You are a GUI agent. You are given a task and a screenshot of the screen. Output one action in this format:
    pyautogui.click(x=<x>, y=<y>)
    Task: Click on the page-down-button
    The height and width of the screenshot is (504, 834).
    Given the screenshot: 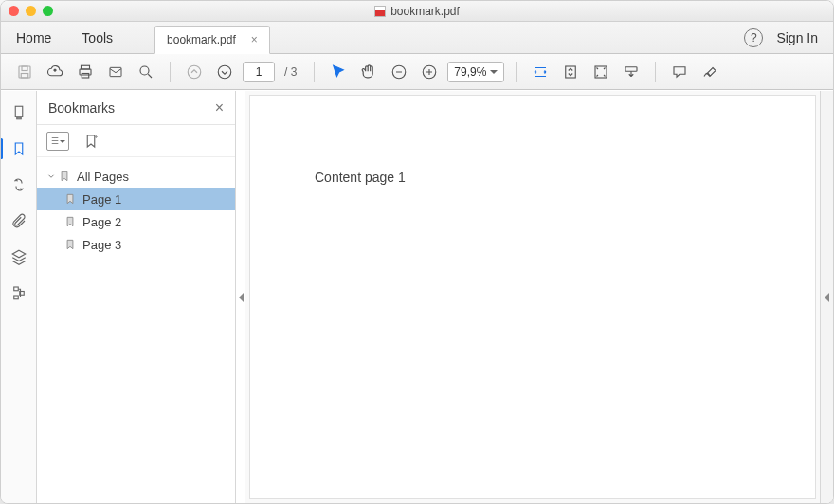 What is the action you would take?
    pyautogui.click(x=225, y=72)
    